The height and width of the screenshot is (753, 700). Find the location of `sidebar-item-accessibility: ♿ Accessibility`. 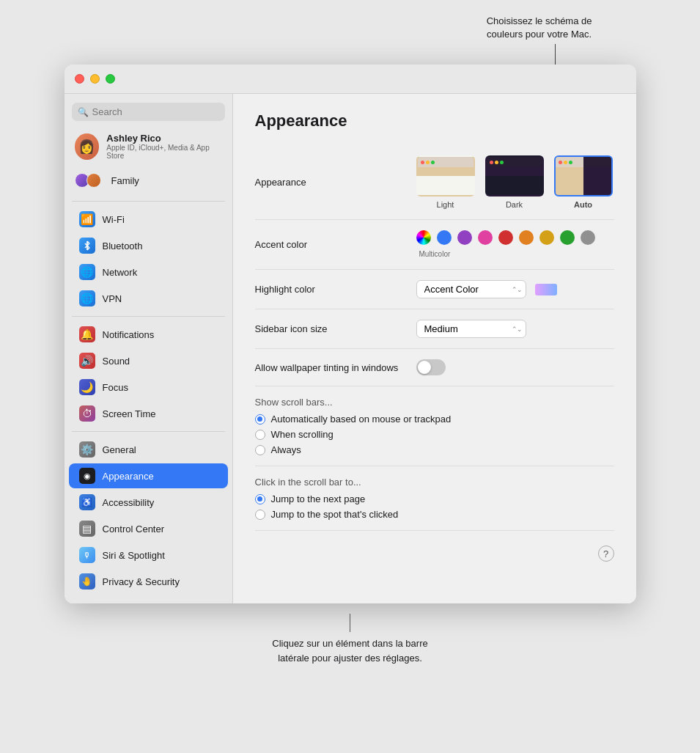

sidebar-item-accessibility: ♿ Accessibility is located at coordinates (148, 502).